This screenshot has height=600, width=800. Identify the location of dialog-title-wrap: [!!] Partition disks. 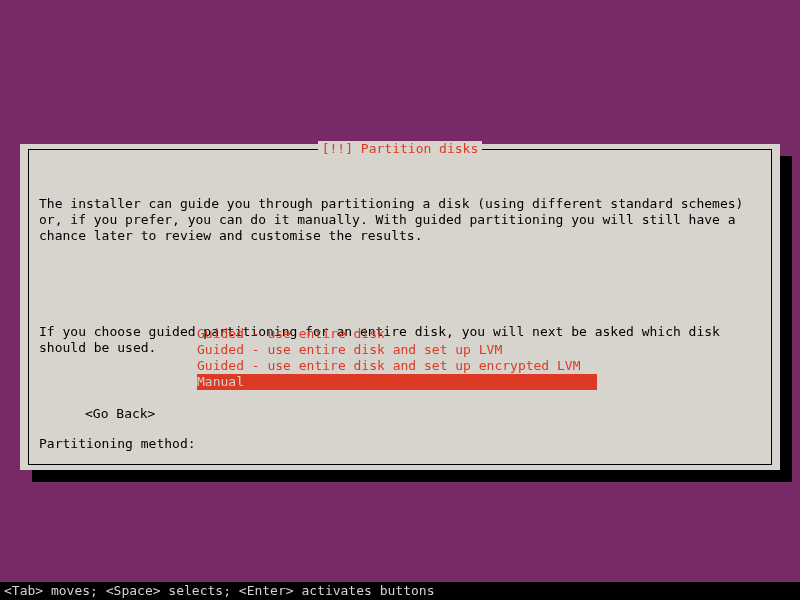
(400, 149).